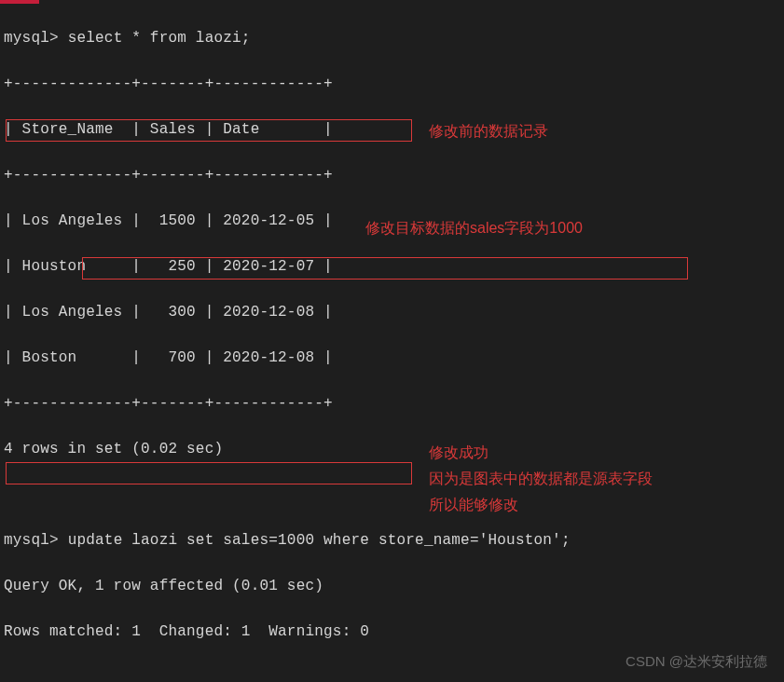 This screenshot has width=784, height=682. Describe the element at coordinates (541, 479) in the screenshot. I see `annotation-reason-1: 因为是图表中的数据都是源表字段` at that location.